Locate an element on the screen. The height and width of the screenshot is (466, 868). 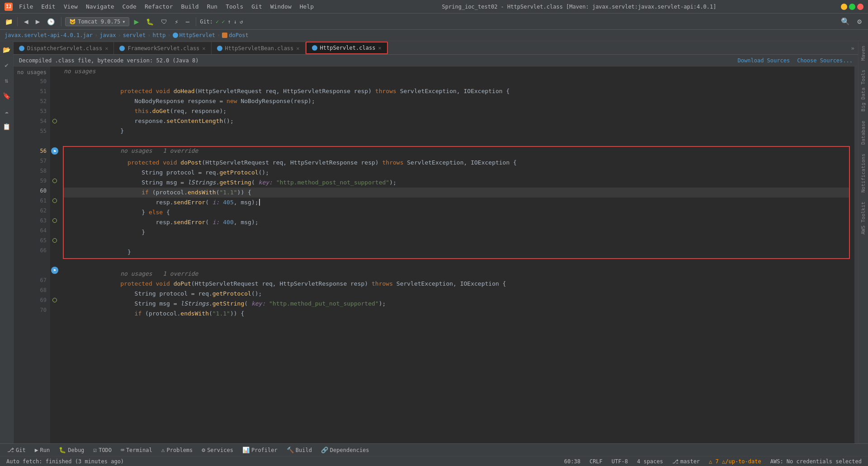
breadcrumb-servlet: servlet is located at coordinates (135, 35).